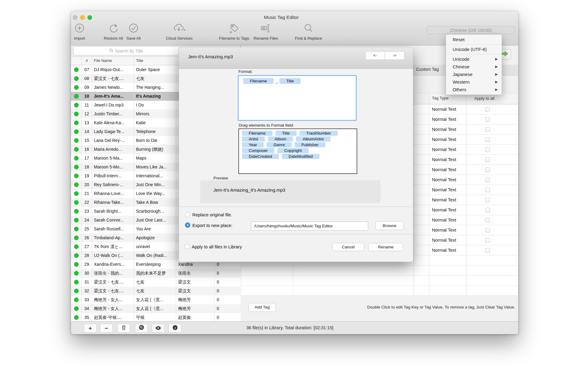 The height and width of the screenshot is (368, 588). Describe the element at coordinates (87, 247) in the screenshot. I see `file-number: 27` at that location.